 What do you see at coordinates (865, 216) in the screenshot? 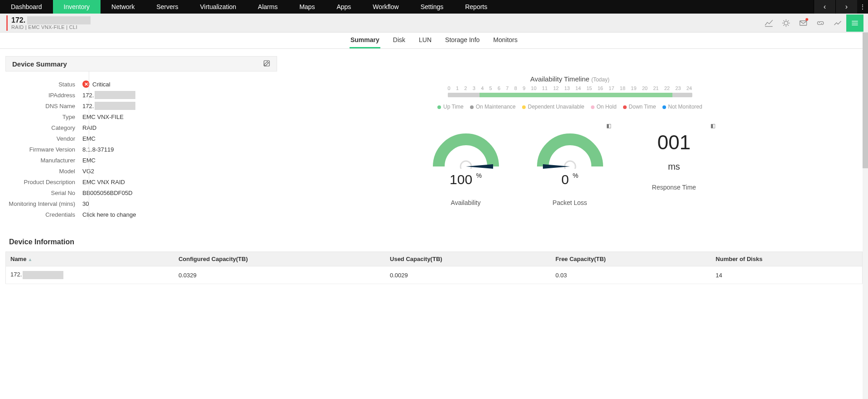
I see `vertical-scrollbar` at bounding box center [865, 216].